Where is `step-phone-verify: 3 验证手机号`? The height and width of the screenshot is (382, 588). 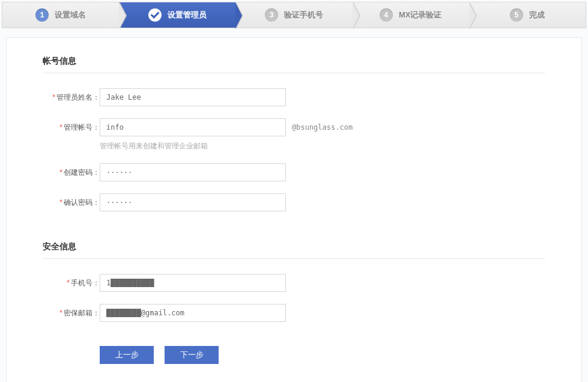
step-phone-verify: 3 验证手机号 is located at coordinates (294, 15).